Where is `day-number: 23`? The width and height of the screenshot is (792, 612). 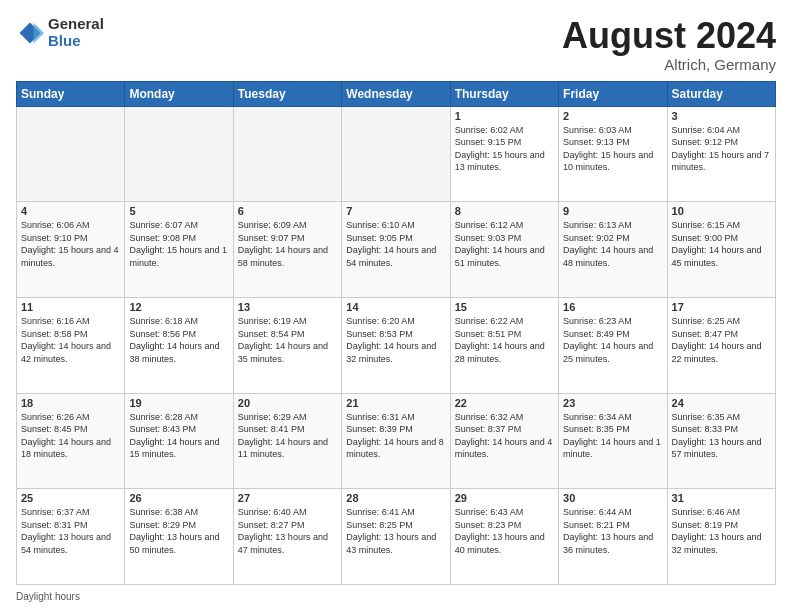 day-number: 23 is located at coordinates (612, 403).